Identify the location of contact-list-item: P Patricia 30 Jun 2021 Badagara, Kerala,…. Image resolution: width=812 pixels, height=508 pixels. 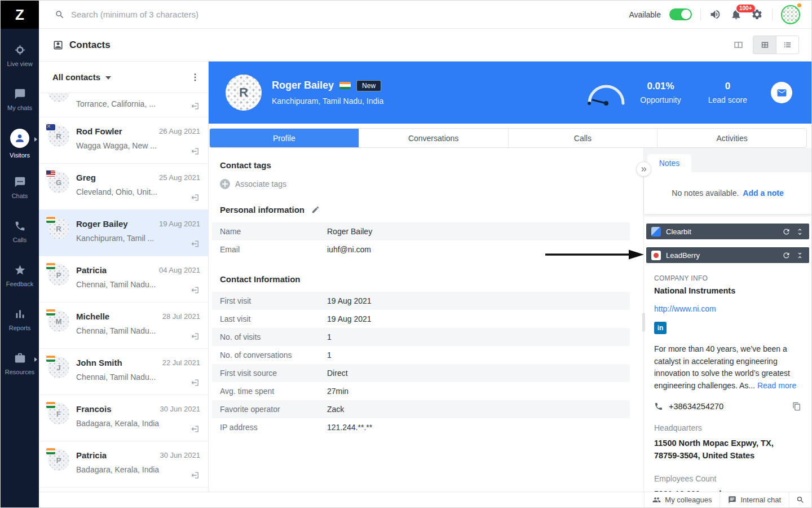
(123, 465).